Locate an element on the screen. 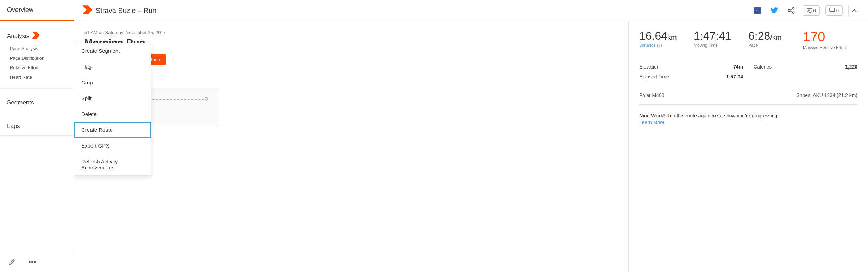  elevation-row: Elevation 74m is located at coordinates (691, 67).